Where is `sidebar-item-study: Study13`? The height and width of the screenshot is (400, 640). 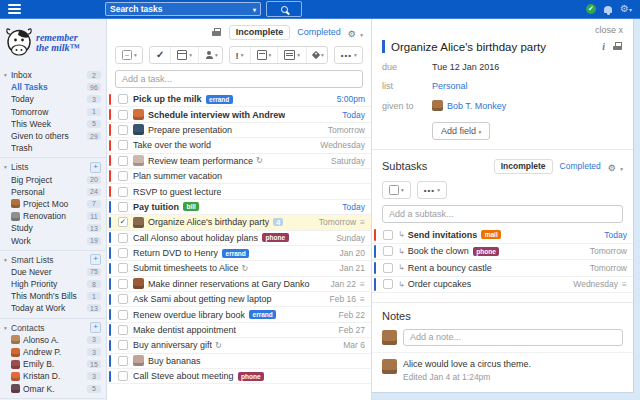
sidebar-item-study: Study13 is located at coordinates (53, 228).